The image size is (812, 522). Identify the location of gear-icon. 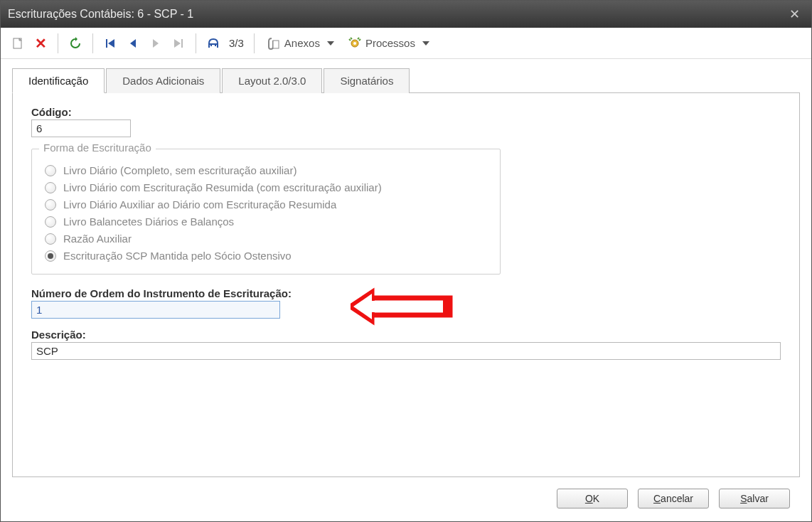
(355, 43).